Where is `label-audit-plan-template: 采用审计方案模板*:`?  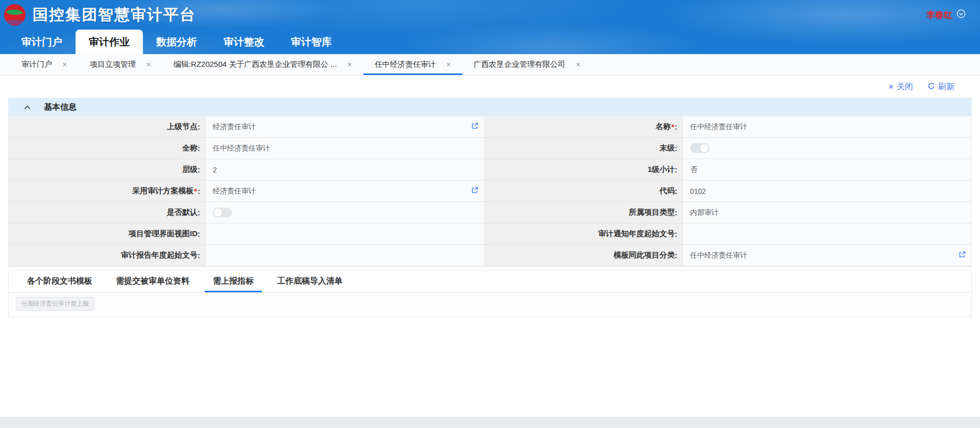 label-audit-plan-template: 采用审计方案模板*: is located at coordinates (107, 191).